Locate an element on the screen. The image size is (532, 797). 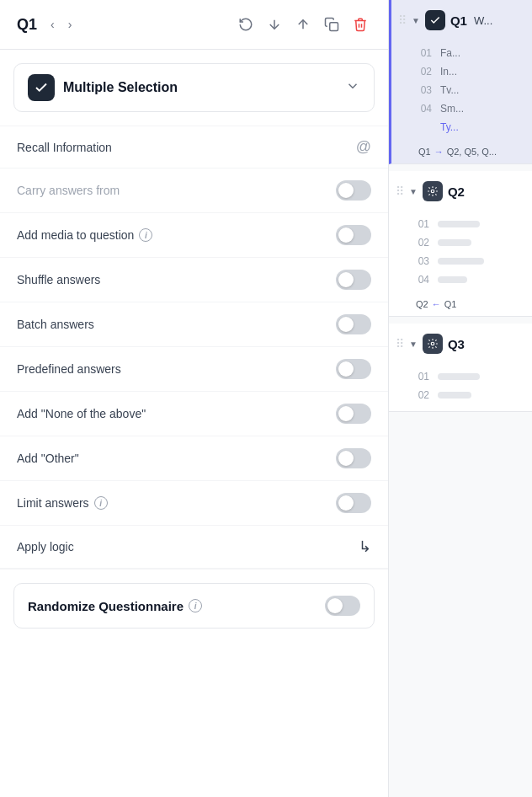
type-label: Multiple Selection is located at coordinates (120, 88).